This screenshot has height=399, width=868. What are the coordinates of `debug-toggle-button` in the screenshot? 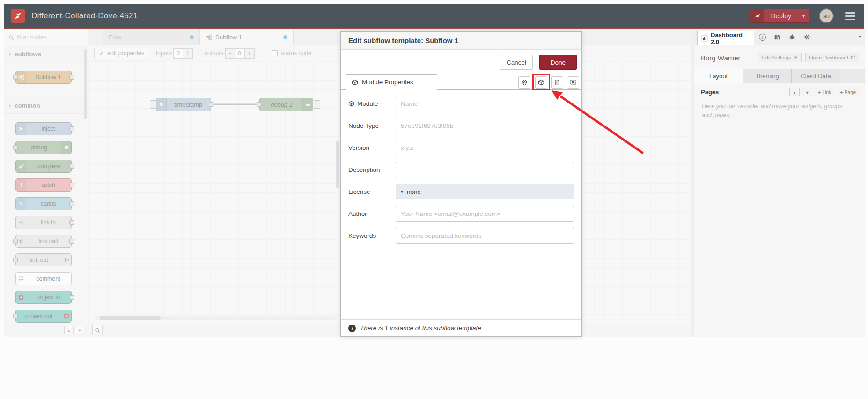 It's located at (317, 104).